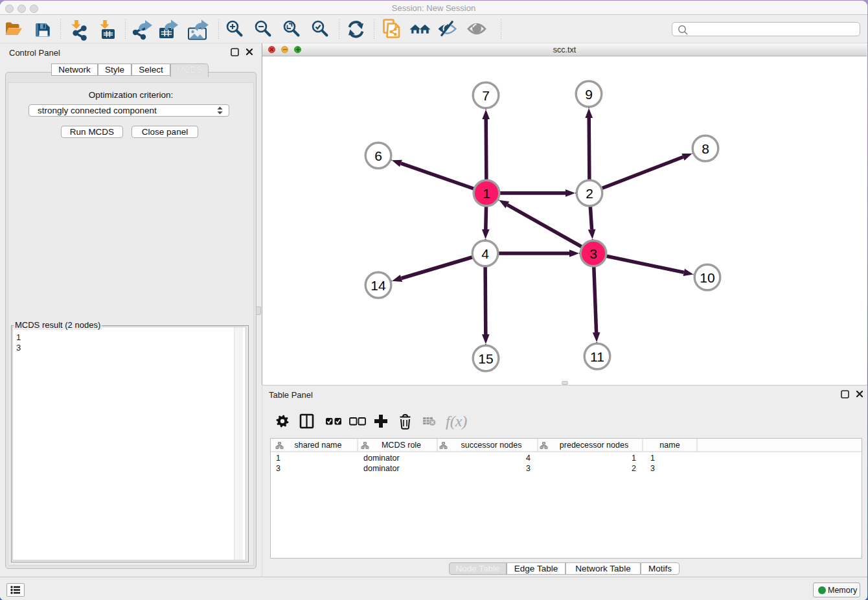 This screenshot has height=600, width=868. What do you see at coordinates (597, 356) in the screenshot?
I see `svg-text: 11` at bounding box center [597, 356].